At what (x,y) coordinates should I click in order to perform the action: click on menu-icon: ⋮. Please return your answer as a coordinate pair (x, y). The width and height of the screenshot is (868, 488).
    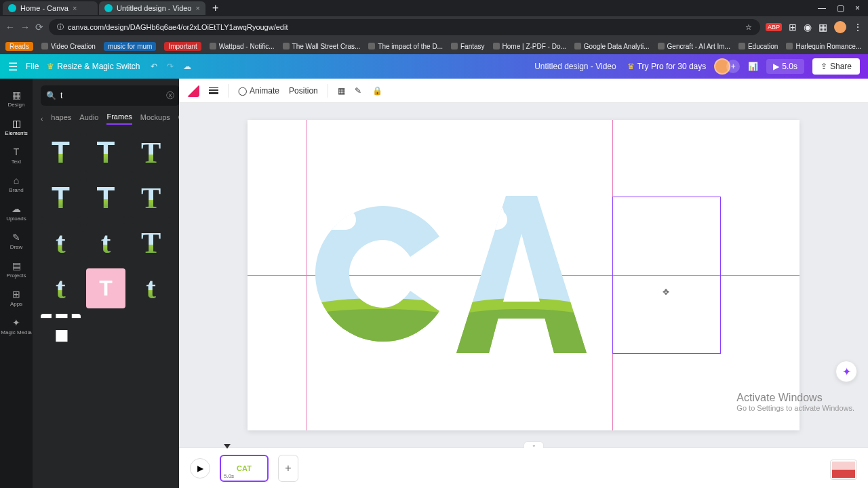
    Looking at the image, I should click on (858, 27).